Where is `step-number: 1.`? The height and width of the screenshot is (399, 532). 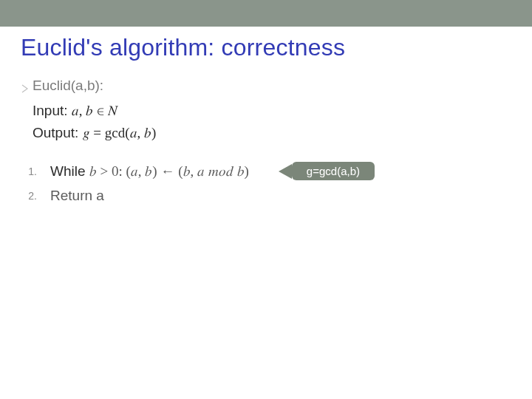
step-number: 1. is located at coordinates (35, 171).